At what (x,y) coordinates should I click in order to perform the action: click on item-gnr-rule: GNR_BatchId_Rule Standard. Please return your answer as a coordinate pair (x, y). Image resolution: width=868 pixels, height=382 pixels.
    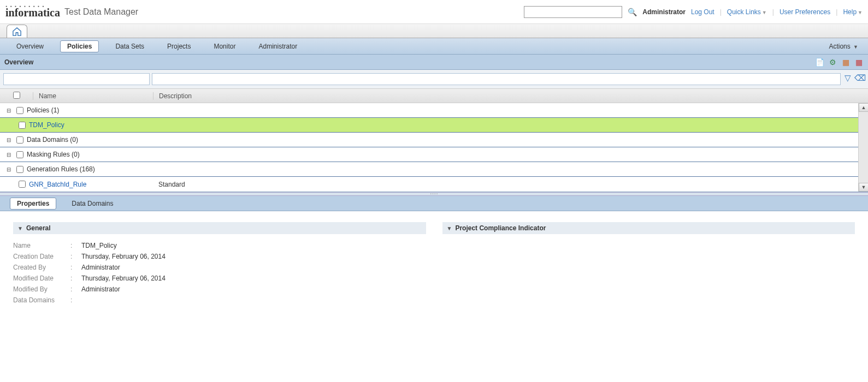
    Looking at the image, I should click on (429, 184).